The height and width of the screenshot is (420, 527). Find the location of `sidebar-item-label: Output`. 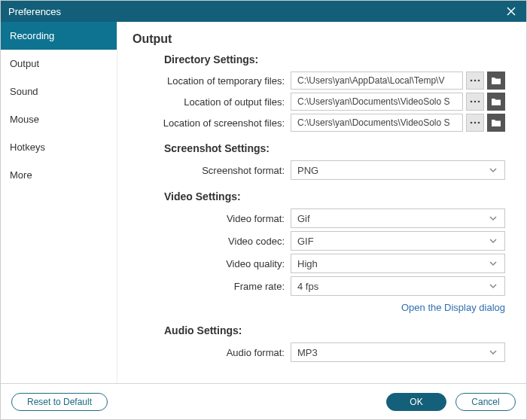

sidebar-item-label: Output is located at coordinates (24, 63).